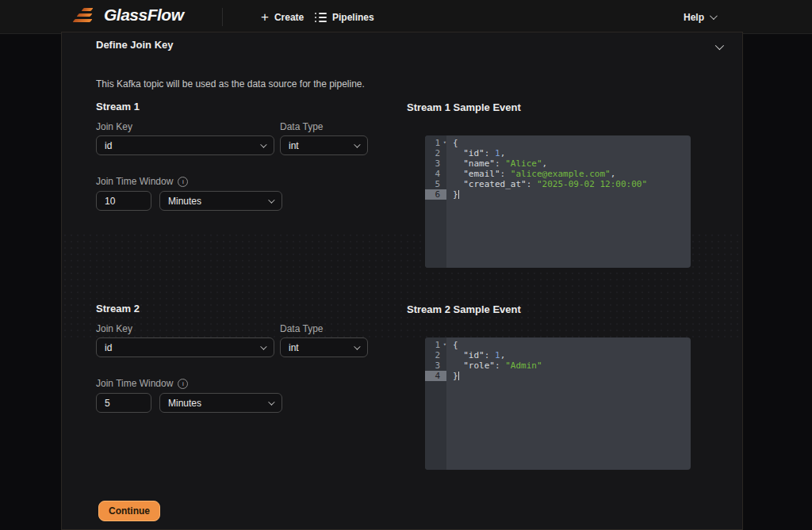 This screenshot has height=530, width=812. Describe the element at coordinates (569, 201) in the screenshot. I see `code-area: { "id": 1, "name": "Alice", "email": "al…` at that location.